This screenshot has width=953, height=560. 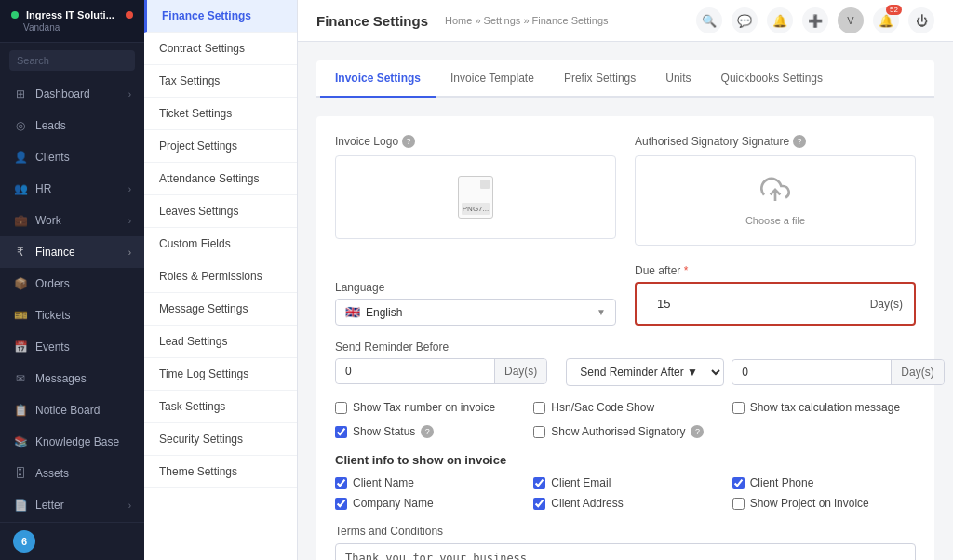 I want to click on breadcrumb: Home » Settings » Finance Settings, so click(x=527, y=20).